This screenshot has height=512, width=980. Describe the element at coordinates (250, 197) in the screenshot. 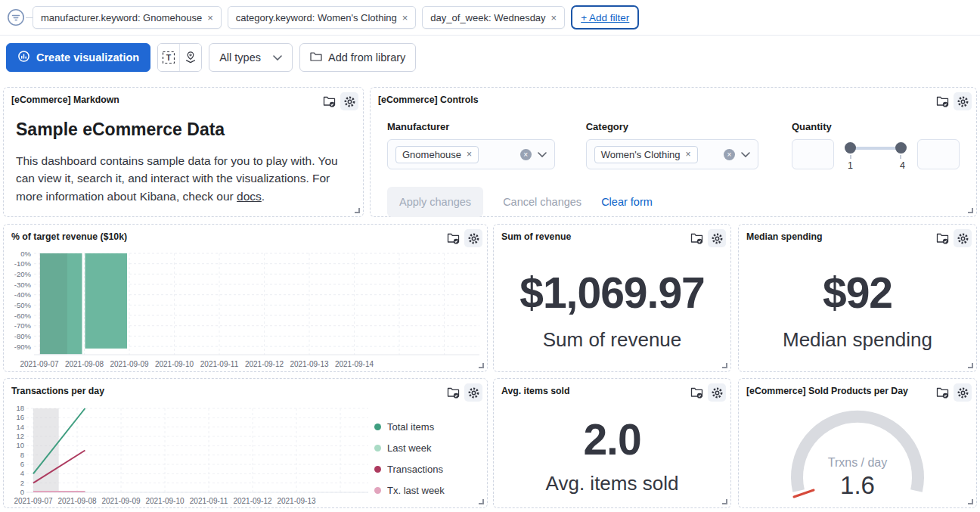

I see `docs-link: docs` at that location.